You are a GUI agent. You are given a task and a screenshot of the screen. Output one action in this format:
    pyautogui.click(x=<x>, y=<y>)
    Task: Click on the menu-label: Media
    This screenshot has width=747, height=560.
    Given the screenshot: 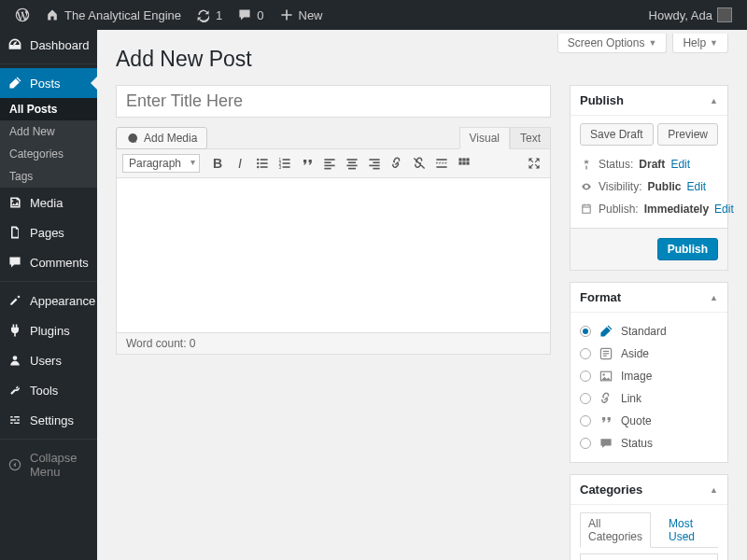 What is the action you would take?
    pyautogui.click(x=47, y=203)
    